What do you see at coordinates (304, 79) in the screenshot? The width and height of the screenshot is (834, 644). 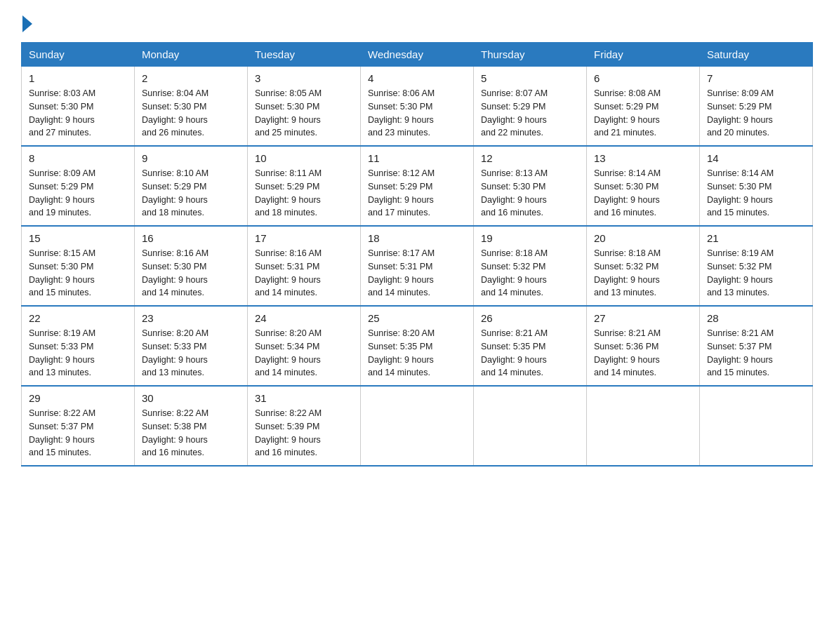 I see `day-number: 3` at bounding box center [304, 79].